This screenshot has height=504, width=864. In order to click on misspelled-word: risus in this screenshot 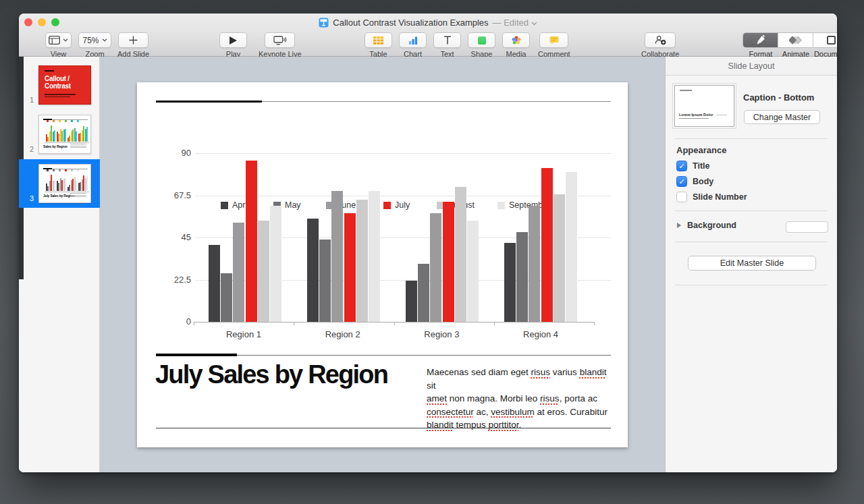, I will do `click(549, 398)`.